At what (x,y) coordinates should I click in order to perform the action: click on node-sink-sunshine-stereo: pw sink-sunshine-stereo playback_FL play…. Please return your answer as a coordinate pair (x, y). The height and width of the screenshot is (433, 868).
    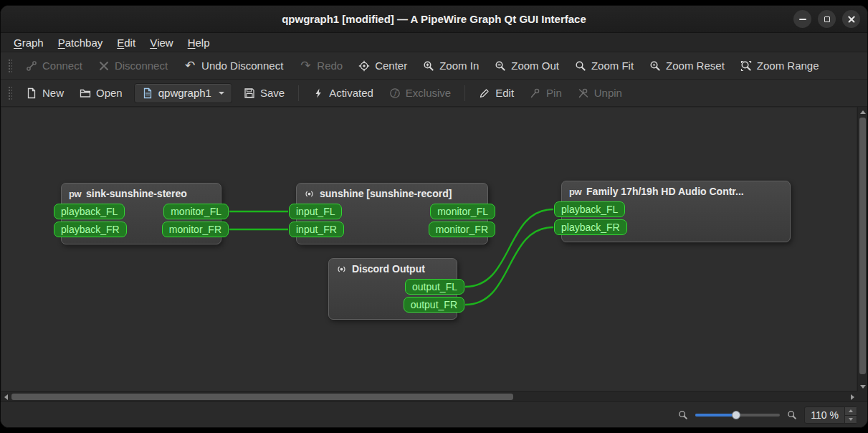
    Looking at the image, I should click on (141, 214).